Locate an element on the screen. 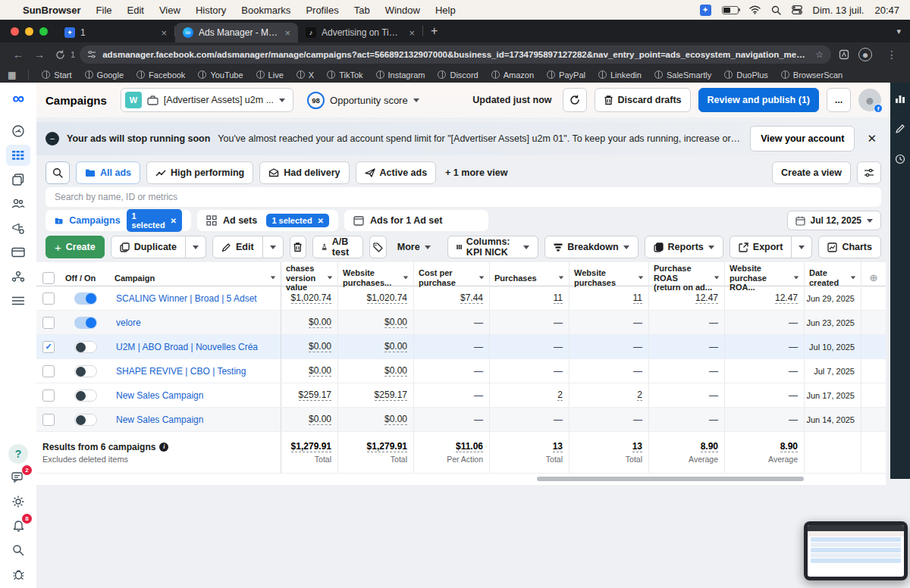  date-range-picker: Jul 12, 2025 is located at coordinates (834, 220).